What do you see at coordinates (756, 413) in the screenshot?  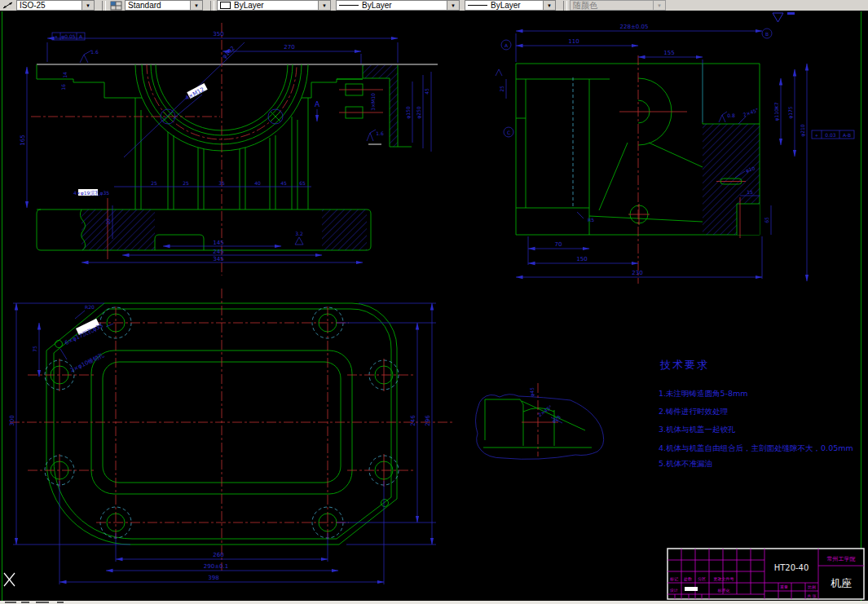 I see `technical-requirements: 技术要求 1.未注明铸造圆角5-8mm 2.铸件进行时效处理 3.机体与机盖一起…` at bounding box center [756, 413].